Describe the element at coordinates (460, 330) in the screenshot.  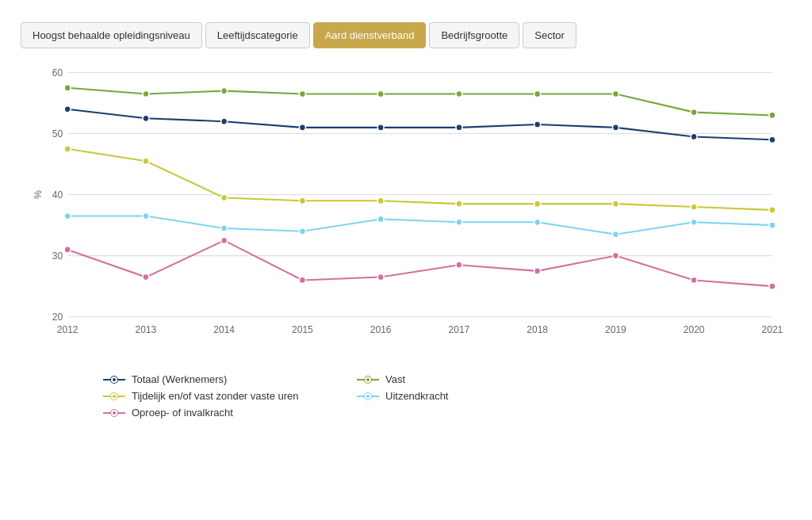
I see `svg-text: 2017` at that location.